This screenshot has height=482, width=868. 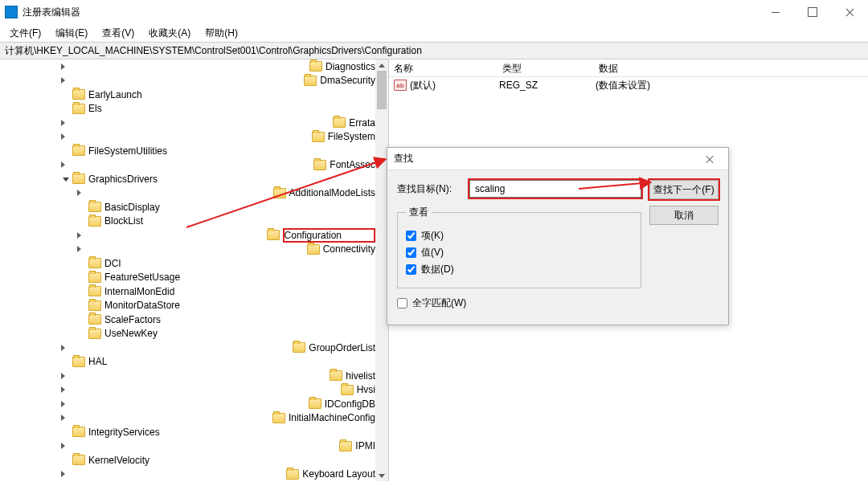 What do you see at coordinates (72, 34) in the screenshot?
I see `menu-edit: 编辑(E)` at bounding box center [72, 34].